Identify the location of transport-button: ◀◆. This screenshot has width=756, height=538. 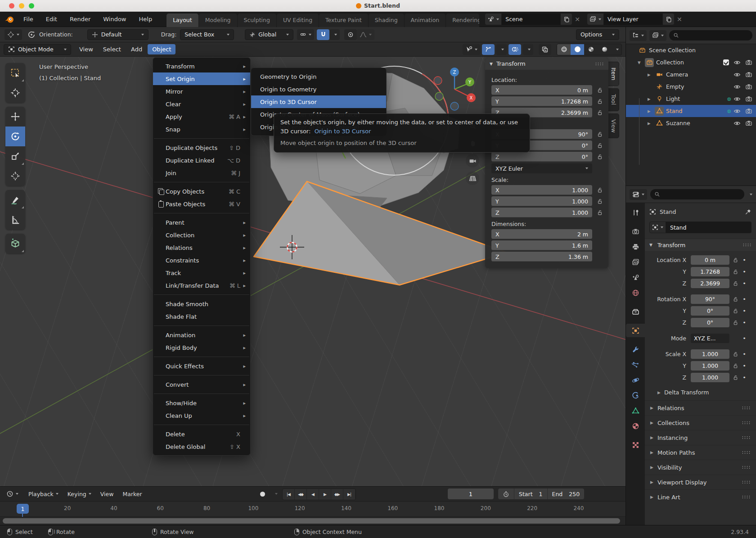
(301, 494).